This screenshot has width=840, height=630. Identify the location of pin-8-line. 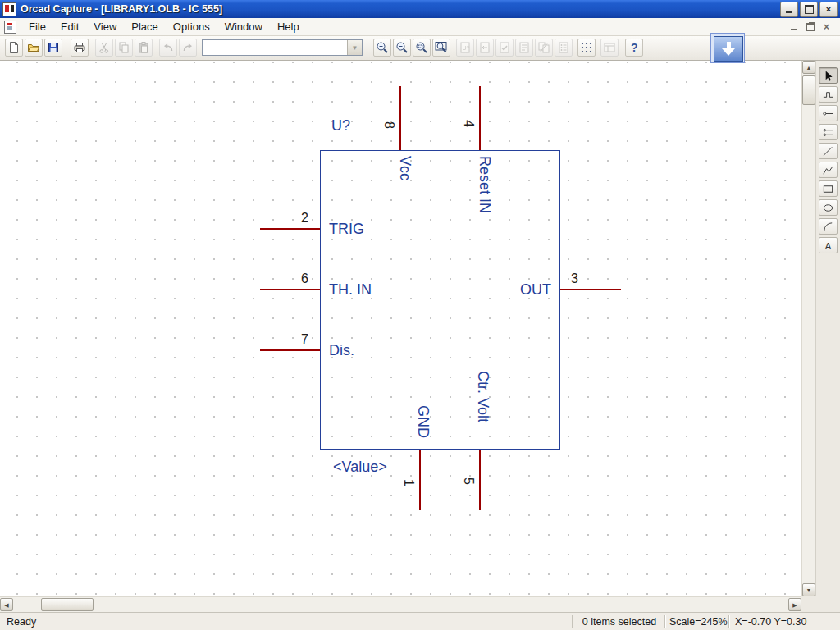
(400, 118).